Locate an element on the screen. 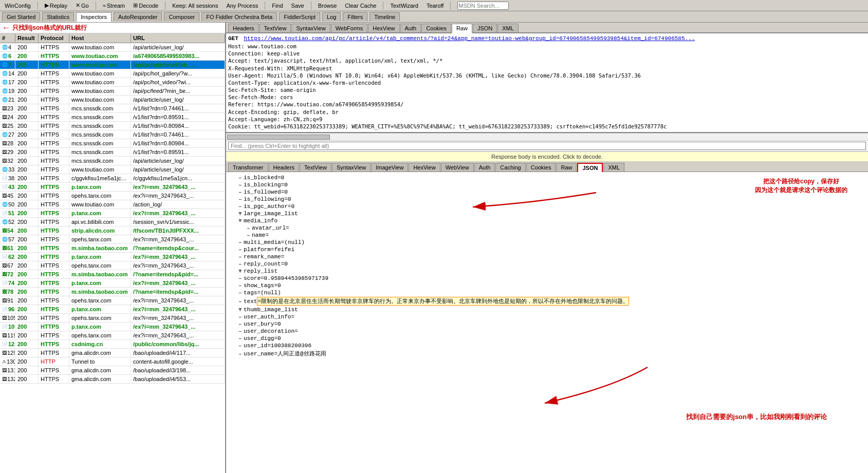 The image size is (868, 473). req-tab-raw: Raw is located at coordinates (462, 29).